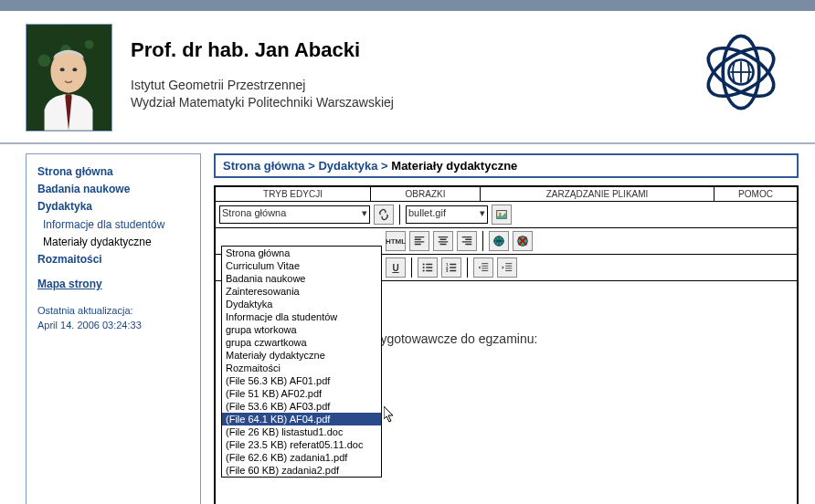 Image resolution: width=815 pixels, height=504 pixels. I want to click on dropdown-item: Zainteresowania, so click(302, 291).